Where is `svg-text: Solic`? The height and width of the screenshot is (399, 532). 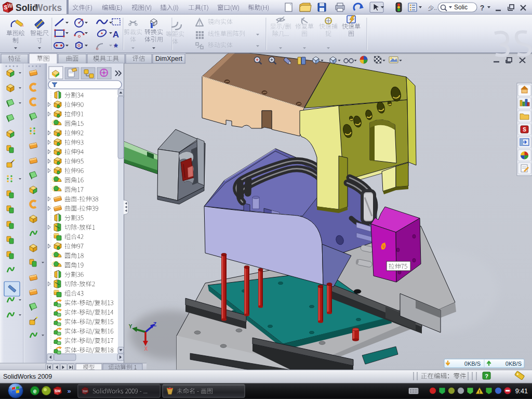
svg-text: Solic is located at coordinates (461, 7).